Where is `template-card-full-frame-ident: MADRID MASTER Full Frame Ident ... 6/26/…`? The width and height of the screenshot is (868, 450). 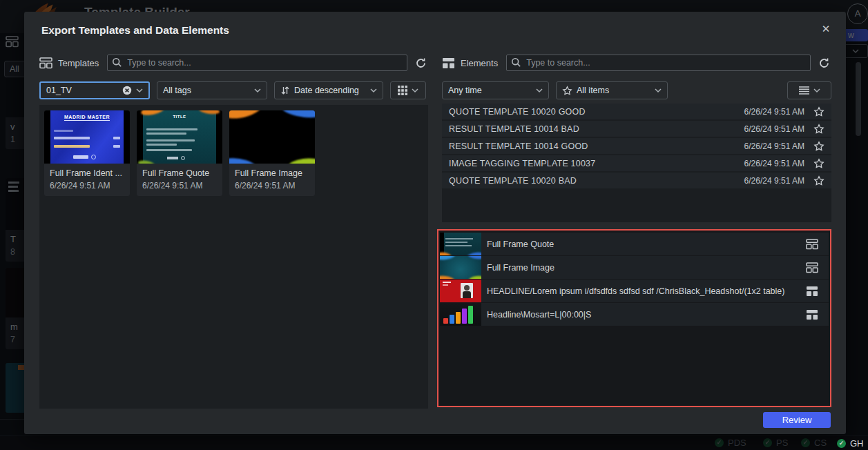 template-card-full-frame-ident: MADRID MASTER Full Frame Ident ... 6/26/… is located at coordinates (87, 153).